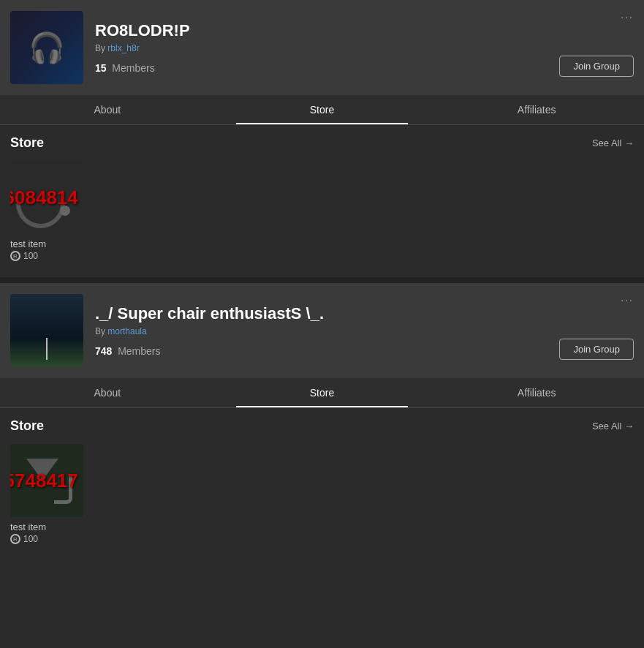  What do you see at coordinates (47, 244) in the screenshot?
I see `item-name-1-0: test item` at bounding box center [47, 244].